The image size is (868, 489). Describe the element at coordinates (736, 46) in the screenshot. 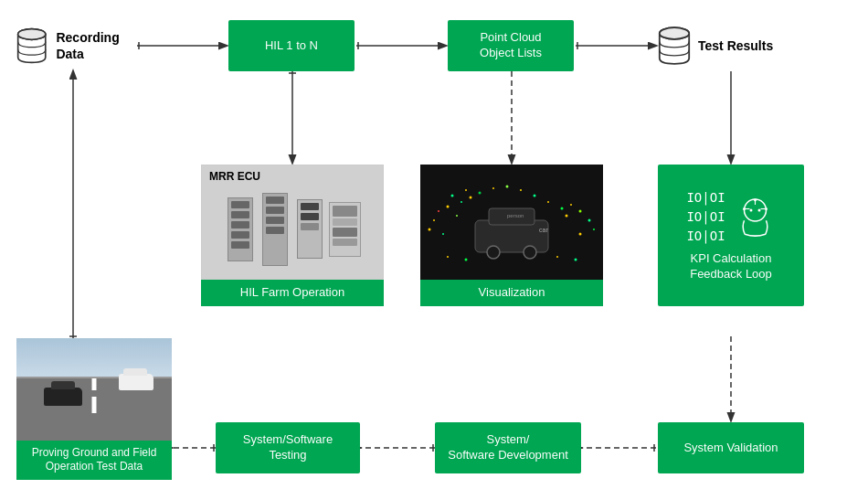

I see `test-results-label: Test Results` at that location.